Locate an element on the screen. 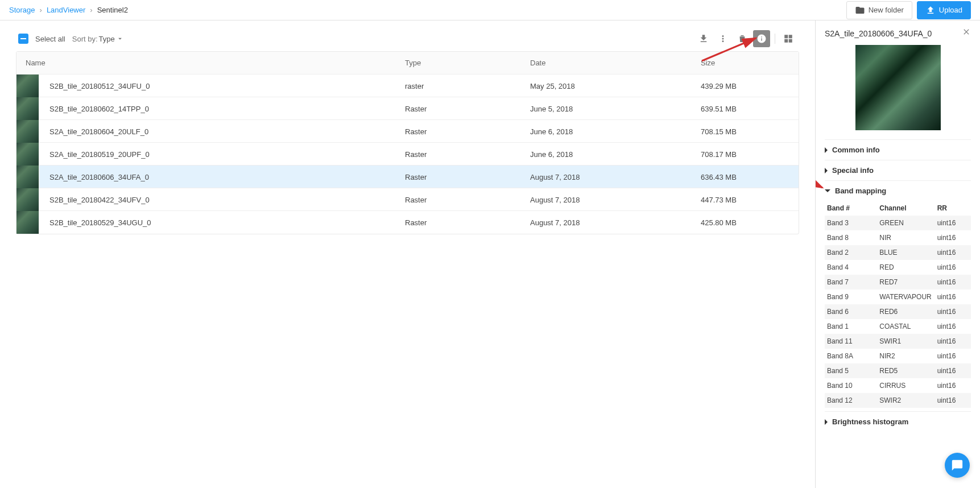 The image size is (980, 488). cell-size: 439.29 MB is located at coordinates (746, 86).